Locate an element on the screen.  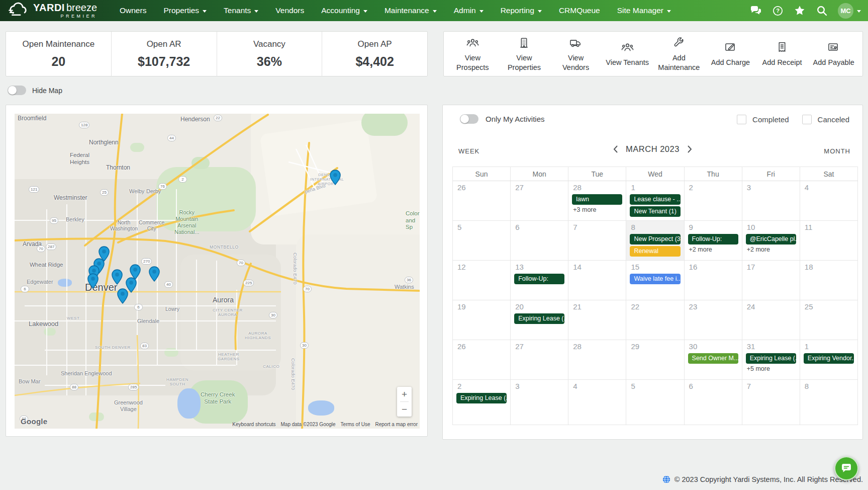
calendar-cell: 15Waive late fee i... is located at coordinates (655, 281).